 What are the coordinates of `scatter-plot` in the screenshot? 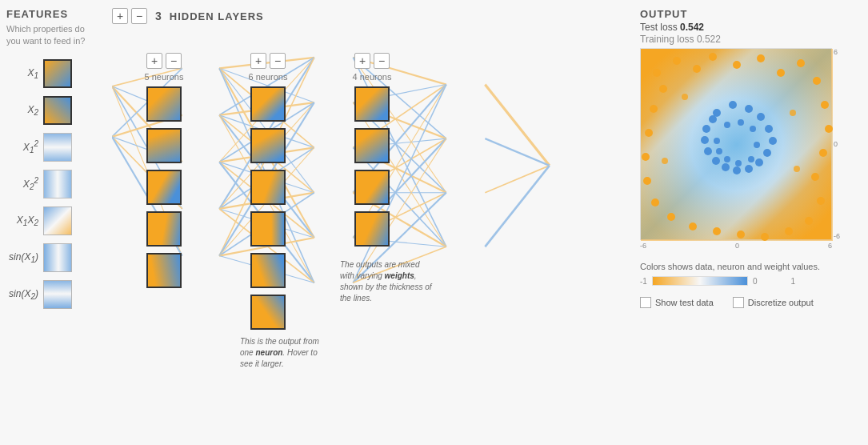 It's located at (737, 145).